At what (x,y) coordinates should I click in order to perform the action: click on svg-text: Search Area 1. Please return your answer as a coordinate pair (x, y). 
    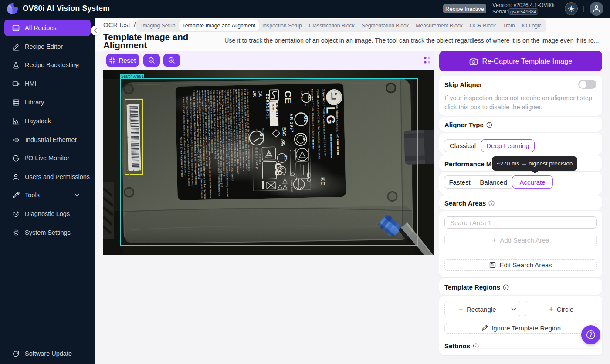
    Looking at the image, I should click on (132, 77).